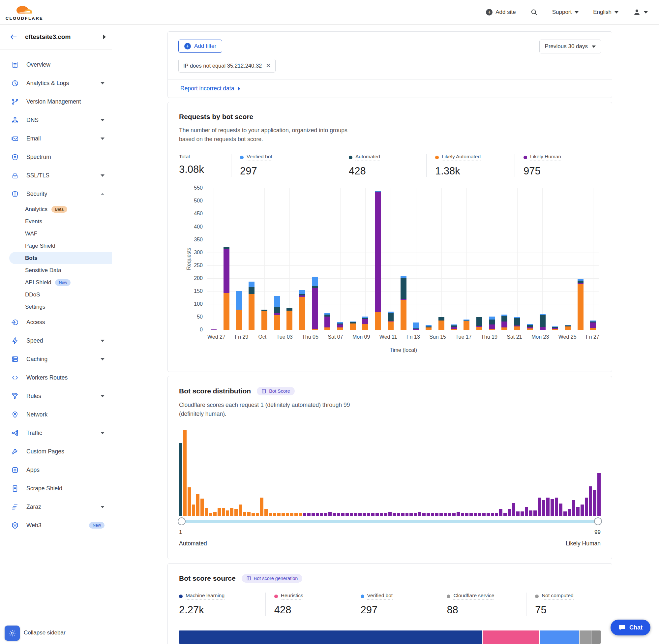 This screenshot has width=659, height=644. What do you see at coordinates (56, 415) in the screenshot?
I see `sidebar-item-network: Network` at bounding box center [56, 415].